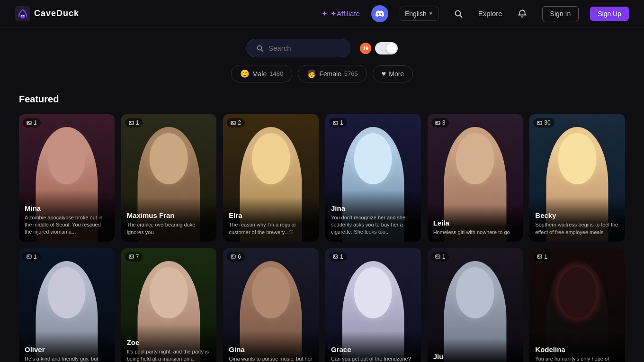 The image size is (644, 362). What do you see at coordinates (169, 343) in the screenshot?
I see `card-overlay-zoe: Zoe It's pool party night, and the party…` at bounding box center [169, 343].